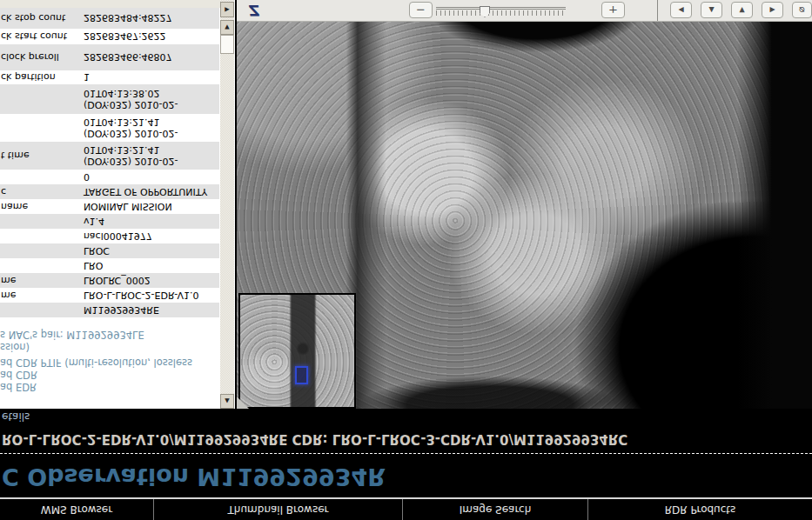  Describe the element at coordinates (802, 10) in the screenshot. I see `reset-icon: ⌀` at that location.